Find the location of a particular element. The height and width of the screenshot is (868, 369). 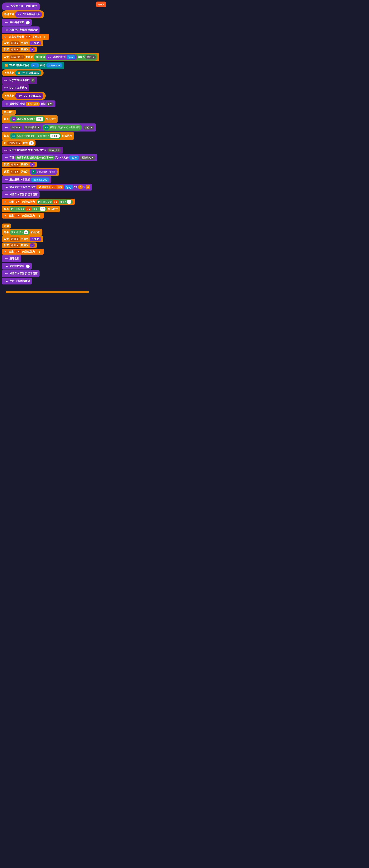

if-time-block: 如果 K10 系统运行时间(ms) - 变量 时间 > 18000 那么执行 is located at coordinates (38, 136).